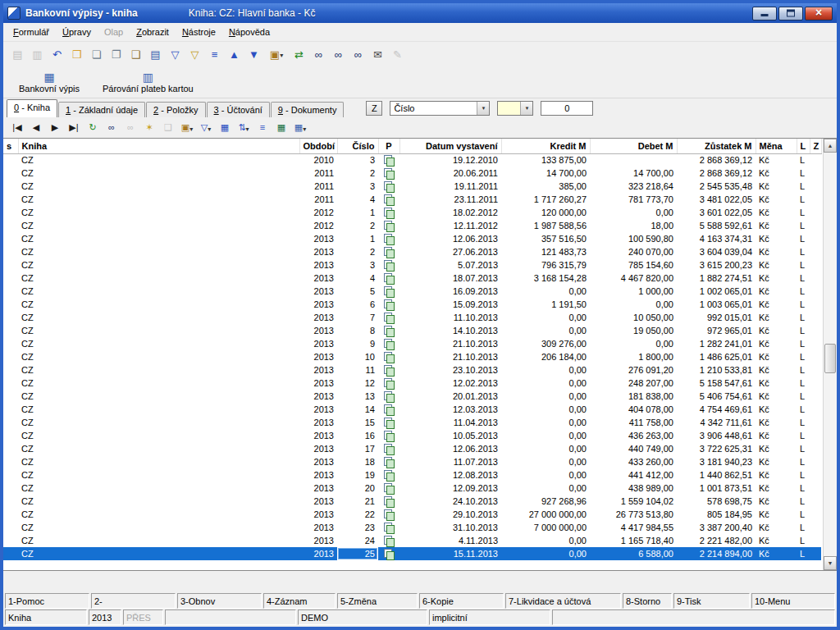 The height and width of the screenshot is (630, 840). Describe the element at coordinates (358, 462) in the screenshot. I see `cell-cislo: 18` at that location.